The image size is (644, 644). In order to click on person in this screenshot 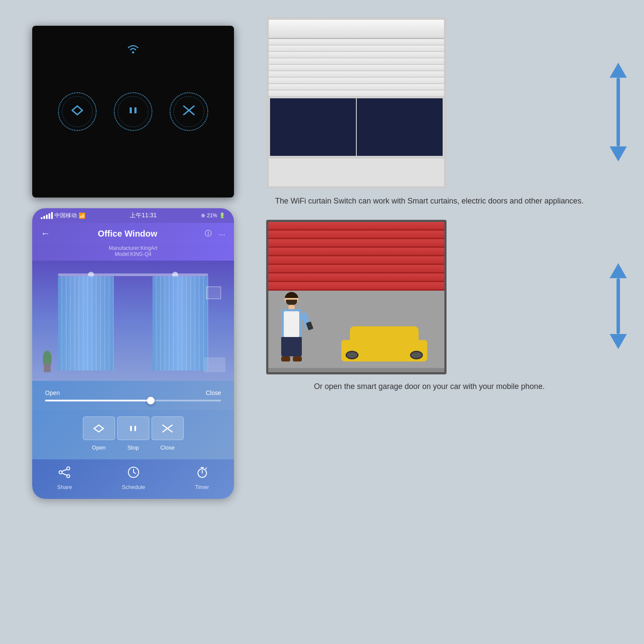, I will do `click(292, 327)`.